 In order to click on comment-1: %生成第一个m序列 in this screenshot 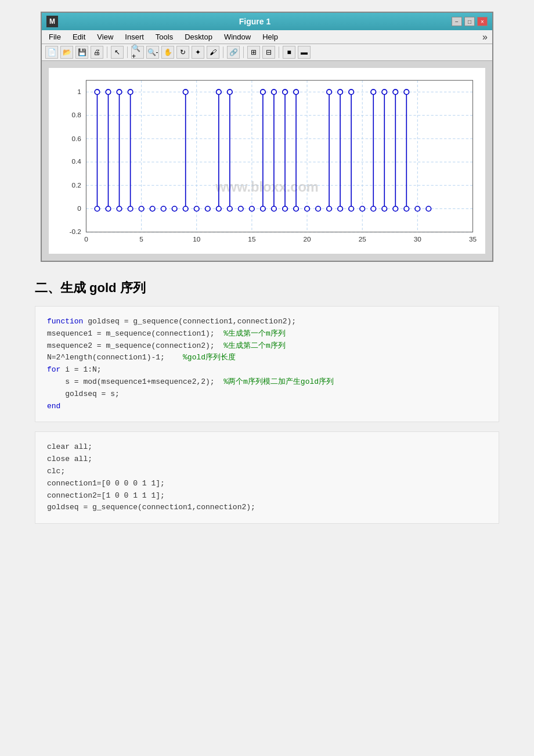, I will do `click(254, 333)`.